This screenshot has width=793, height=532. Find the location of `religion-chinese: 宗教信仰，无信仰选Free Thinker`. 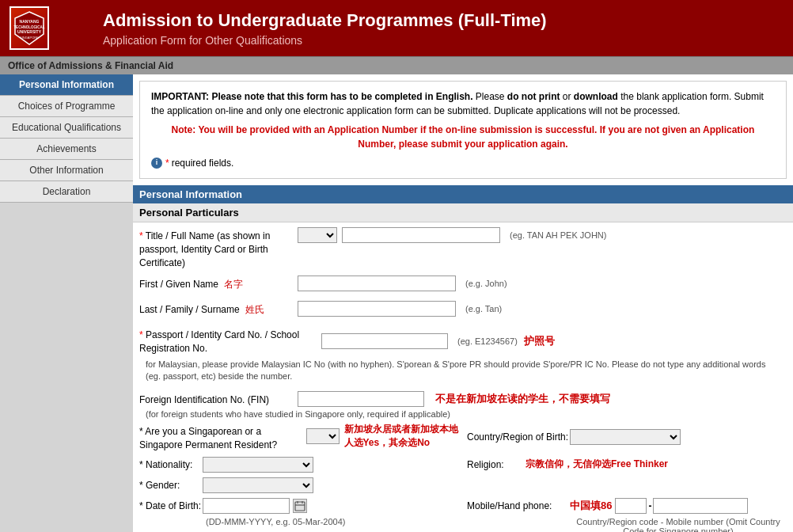

religion-chinese: 宗教信仰，无信仰选Free Thinker is located at coordinates (597, 464).